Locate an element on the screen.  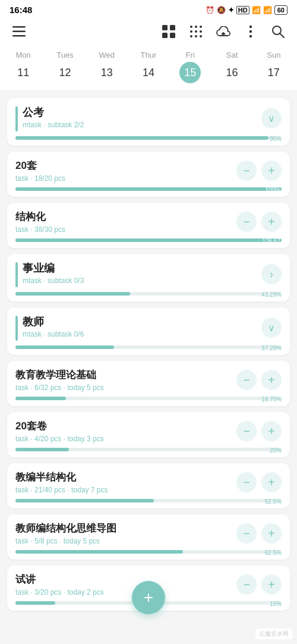
progress-label: 95% is located at coordinates (276, 139).